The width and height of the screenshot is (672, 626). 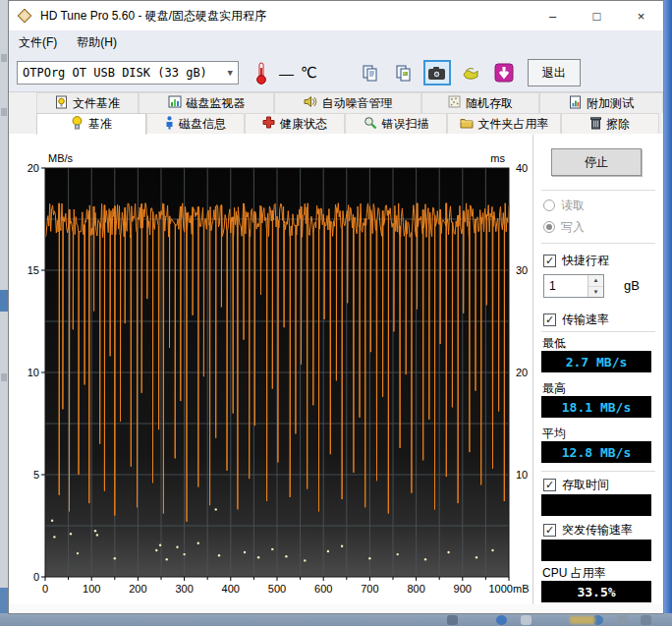 I want to click on app-icon, so click(x=25, y=16).